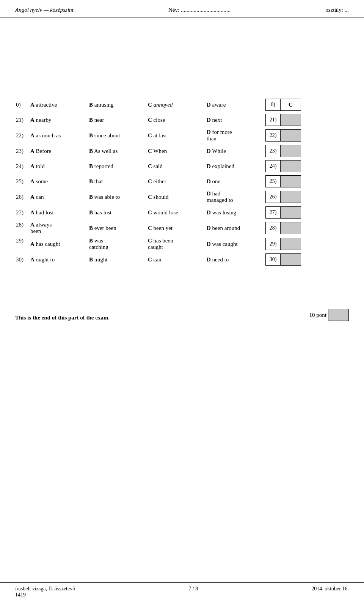 Image resolution: width=364 pixels, height=601 pixels. I want to click on q-col-b: B amusing, so click(118, 105).